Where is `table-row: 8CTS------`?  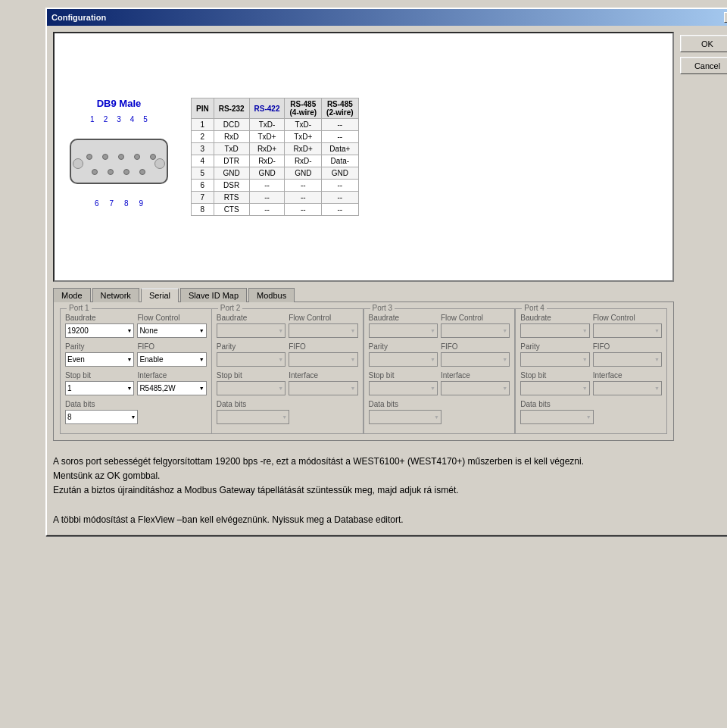
table-row: 8CTS------ is located at coordinates (276, 210).